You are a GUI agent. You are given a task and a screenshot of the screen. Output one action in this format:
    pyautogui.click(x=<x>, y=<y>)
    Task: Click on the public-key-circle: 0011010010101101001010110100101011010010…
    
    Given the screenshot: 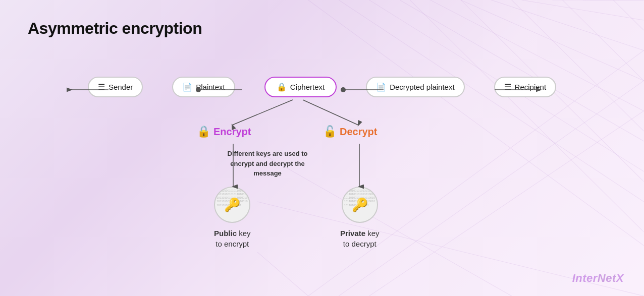 What is the action you would take?
    pyautogui.click(x=232, y=205)
    